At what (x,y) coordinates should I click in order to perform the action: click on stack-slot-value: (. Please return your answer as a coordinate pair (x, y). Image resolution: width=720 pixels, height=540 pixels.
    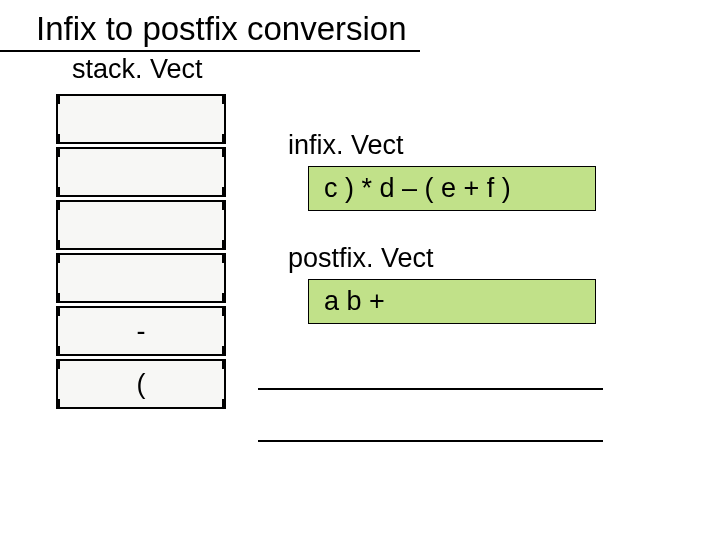
    Looking at the image, I should click on (142, 384).